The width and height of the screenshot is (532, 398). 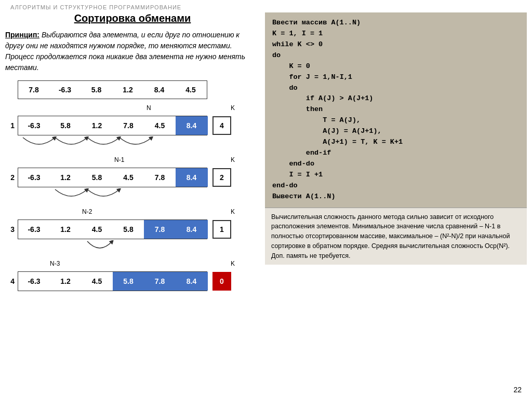 What do you see at coordinates (192, 177) in the screenshot?
I see `r2-c5: 8.4` at bounding box center [192, 177].